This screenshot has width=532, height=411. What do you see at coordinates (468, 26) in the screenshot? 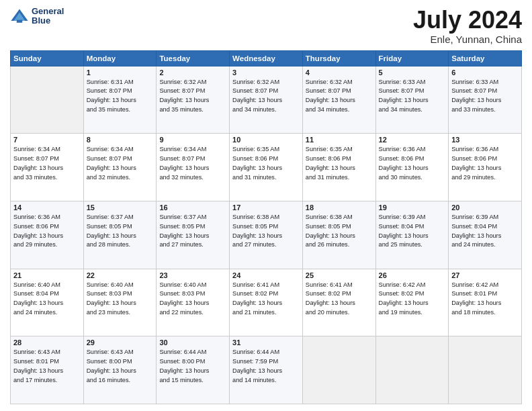
I see `title-block: July 2024 Enle, Yunnan, China` at bounding box center [468, 26].